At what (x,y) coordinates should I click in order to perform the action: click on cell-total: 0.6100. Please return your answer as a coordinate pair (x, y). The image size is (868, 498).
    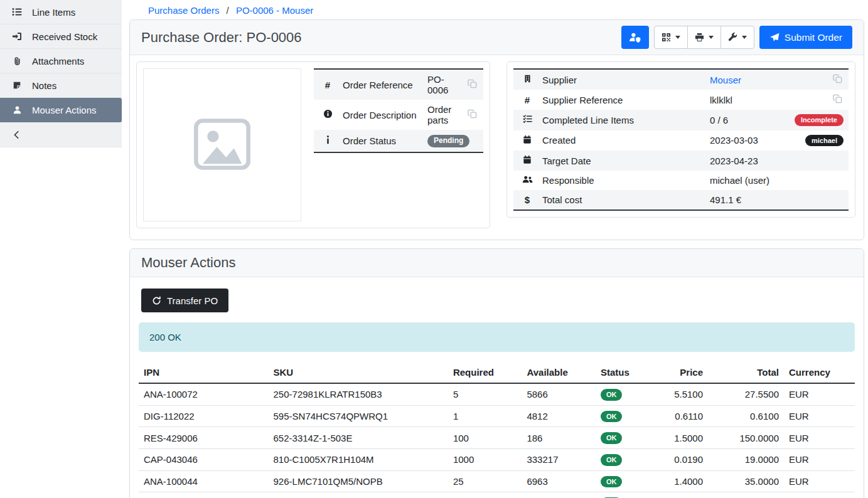
    Looking at the image, I should click on (746, 416).